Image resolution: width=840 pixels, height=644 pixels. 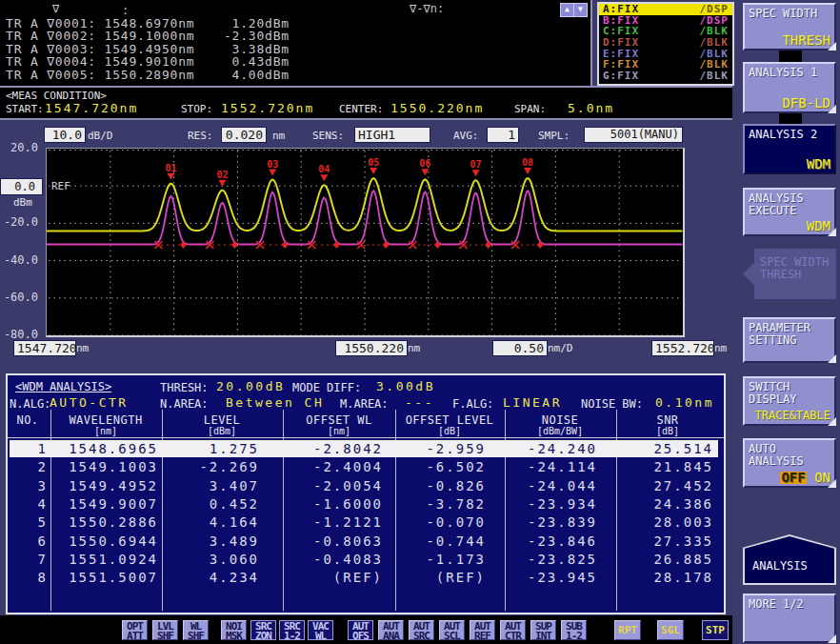 What do you see at coordinates (666, 76) in the screenshot?
I see `trace-legend-row: G:FIX/BLK` at bounding box center [666, 76].